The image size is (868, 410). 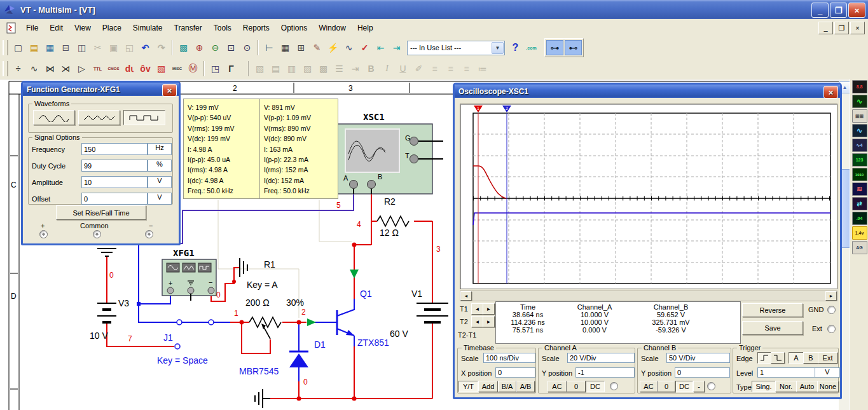 What do you see at coordinates (787, 372) in the screenshot?
I see `trigger-level-input` at bounding box center [787, 372].